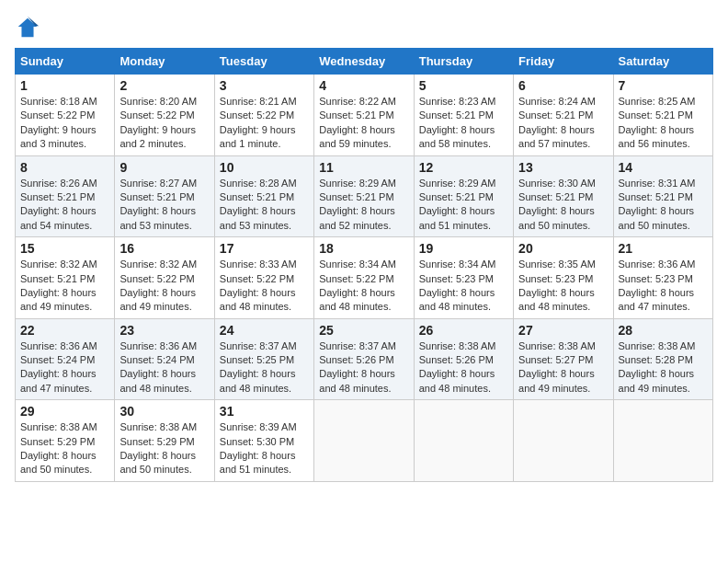 The image size is (728, 563). What do you see at coordinates (555, 360) in the screenshot?
I see `sunset-label: Sunset: 5:27 PM` at bounding box center [555, 360].